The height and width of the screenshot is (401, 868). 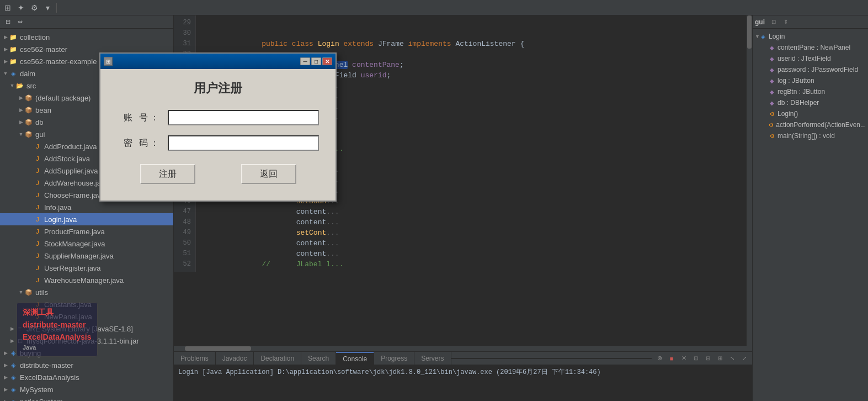 I want to click on tree-item-suppliermanager: J SupplierManager.java, so click(x=87, y=256).